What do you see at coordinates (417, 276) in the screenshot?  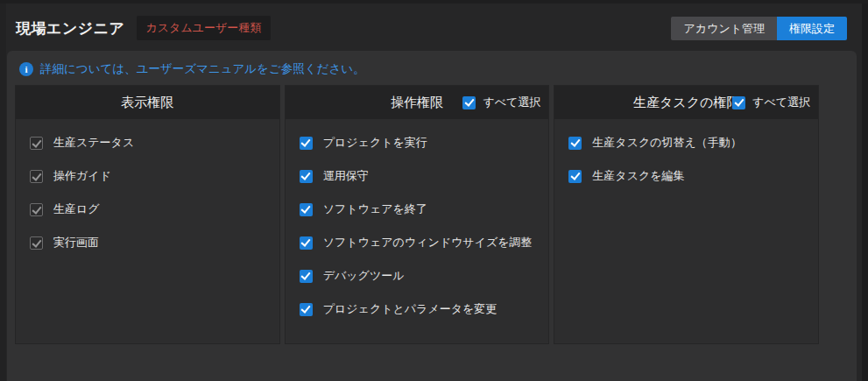 I see `permission-row: デバッグツール` at bounding box center [417, 276].